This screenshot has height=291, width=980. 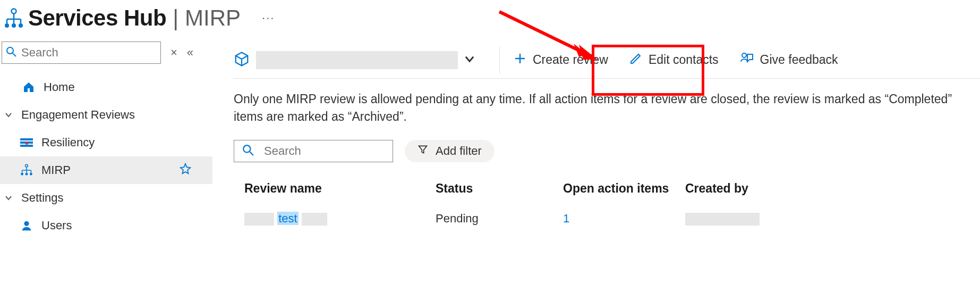 I want to click on sidebar-item-label: Engagement Reviews, so click(x=78, y=115).